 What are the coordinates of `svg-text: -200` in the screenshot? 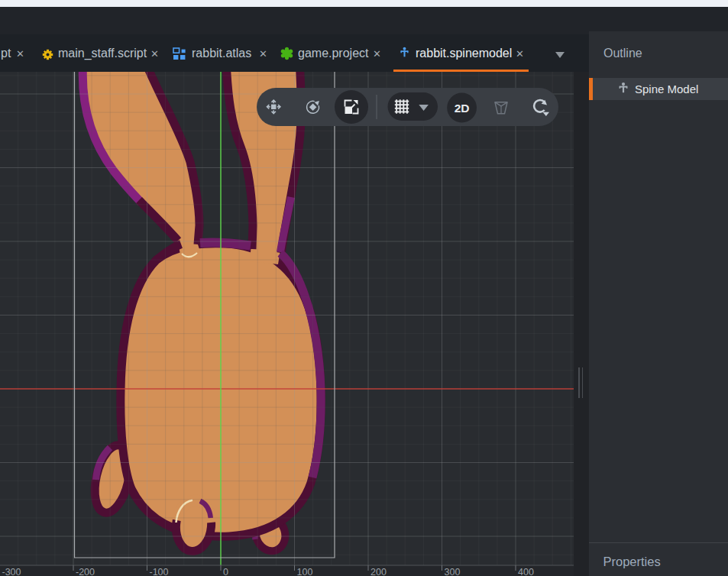 It's located at (86, 571).